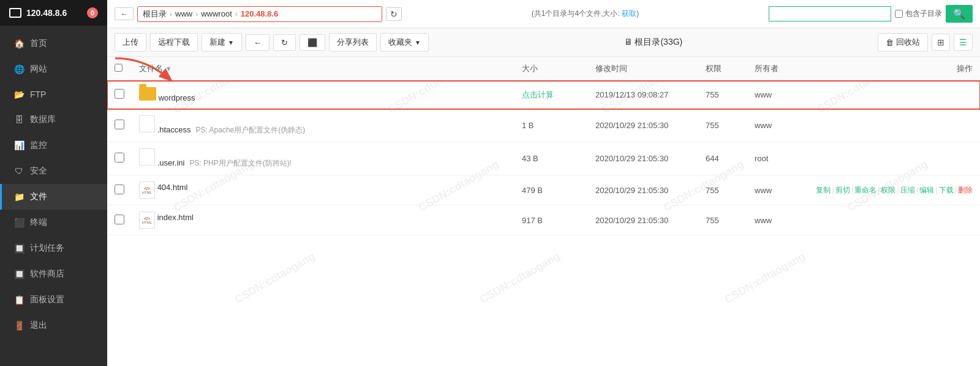  Describe the element at coordinates (899, 13) in the screenshot. I see `include-subdir-checkbox` at that location.